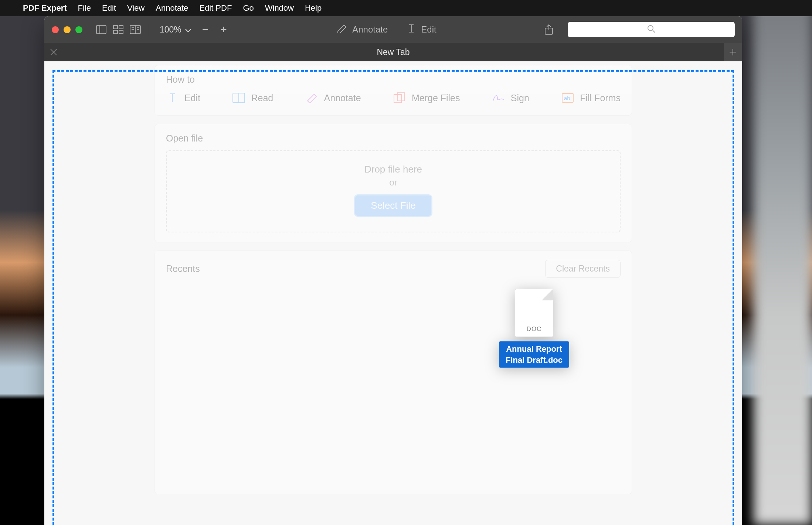  What do you see at coordinates (118, 30) in the screenshot?
I see `grid-view-icon` at bounding box center [118, 30].